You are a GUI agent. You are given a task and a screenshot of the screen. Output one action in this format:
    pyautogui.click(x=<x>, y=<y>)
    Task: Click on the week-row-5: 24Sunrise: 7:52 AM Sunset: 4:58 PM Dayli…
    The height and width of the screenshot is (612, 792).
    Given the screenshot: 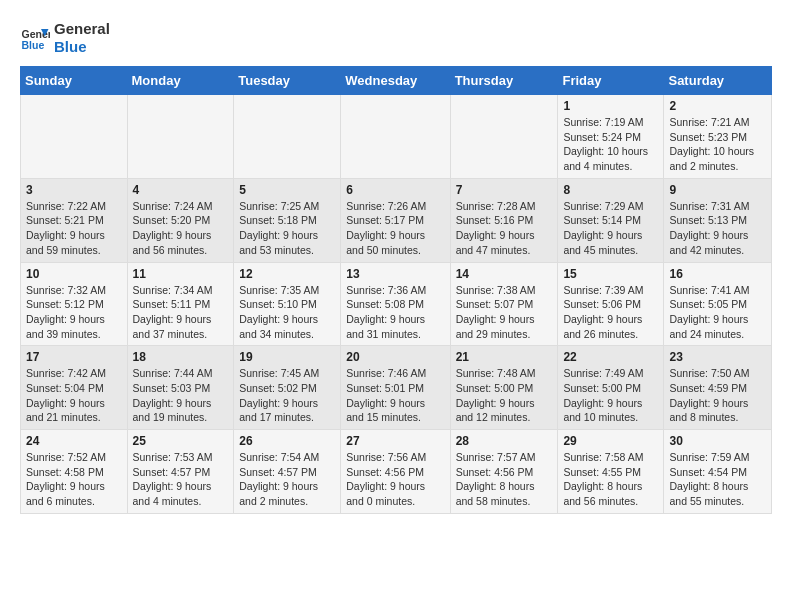 What is the action you would take?
    pyautogui.click(x=396, y=472)
    